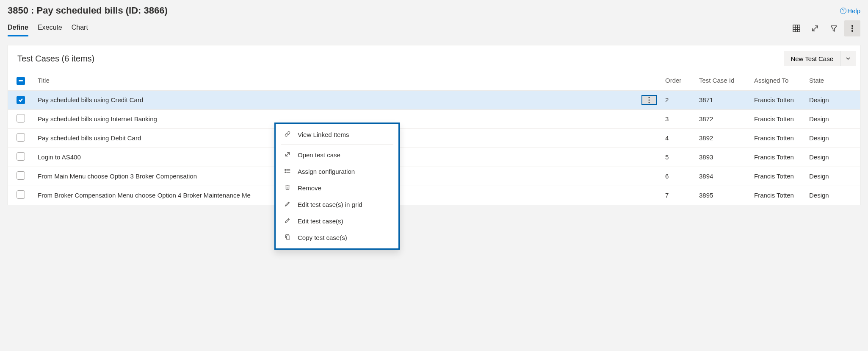 Image resolution: width=868 pixels, height=351 pixels. Describe the element at coordinates (722, 138) in the screenshot. I see `row-test-case-id: 3892` at that location.